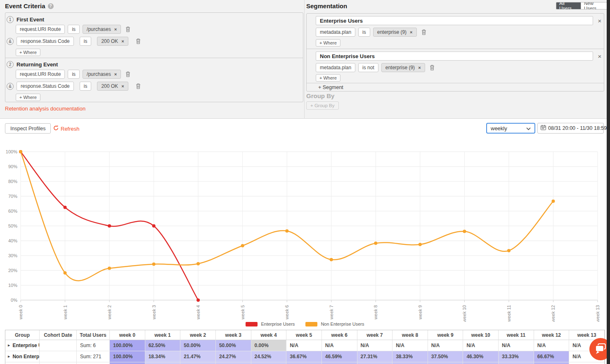  What do you see at coordinates (66, 129) in the screenshot?
I see `refresh-button: Refresh` at bounding box center [66, 129].